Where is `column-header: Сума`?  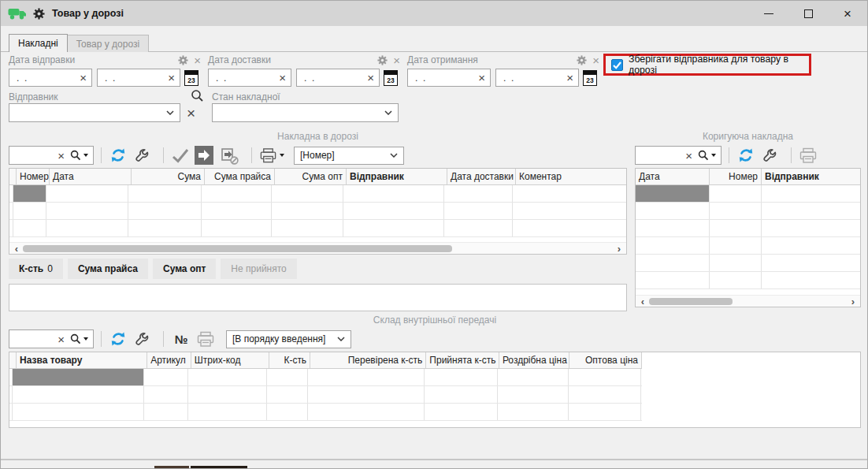 column-header: Сума is located at coordinates (169, 177).